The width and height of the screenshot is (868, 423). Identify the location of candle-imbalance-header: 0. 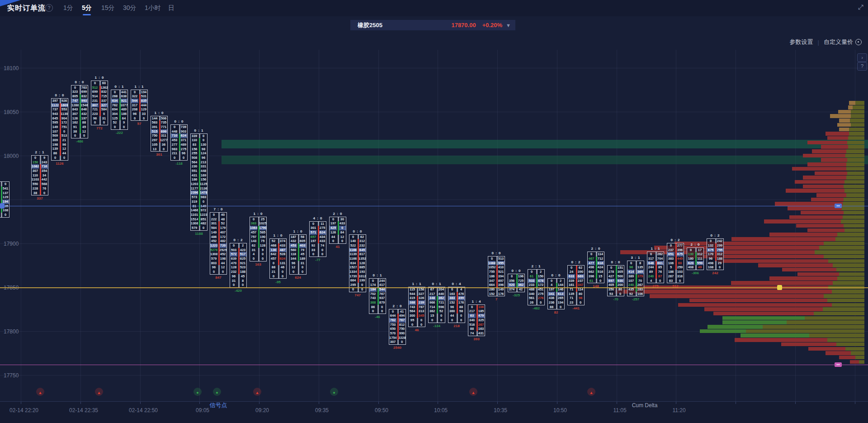
(179, 122).